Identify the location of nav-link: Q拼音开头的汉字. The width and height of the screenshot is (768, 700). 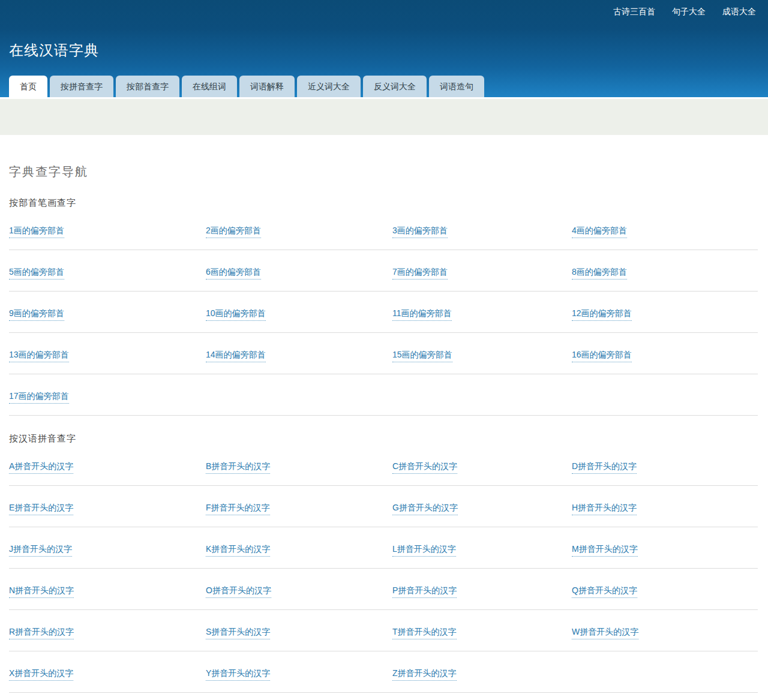
(605, 591).